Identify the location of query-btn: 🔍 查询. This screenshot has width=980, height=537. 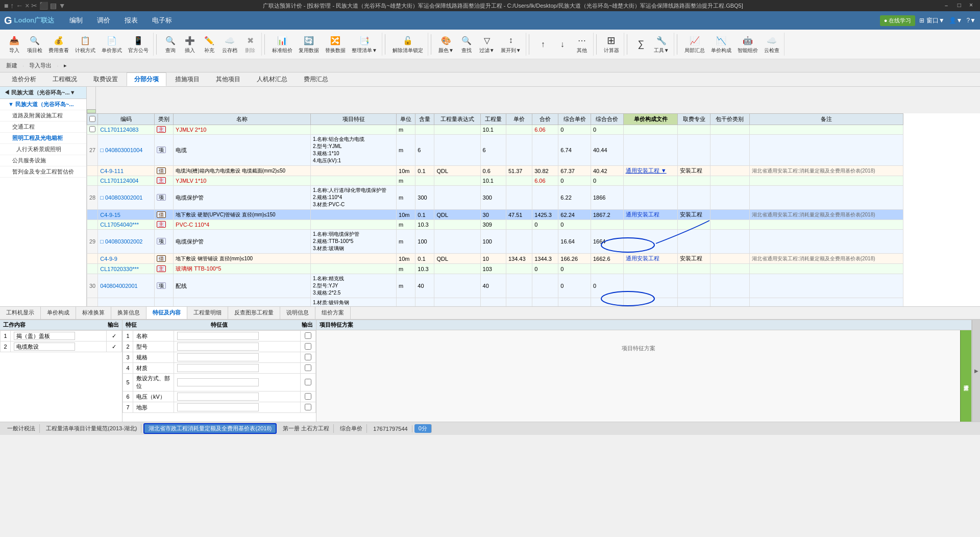
(170, 44).